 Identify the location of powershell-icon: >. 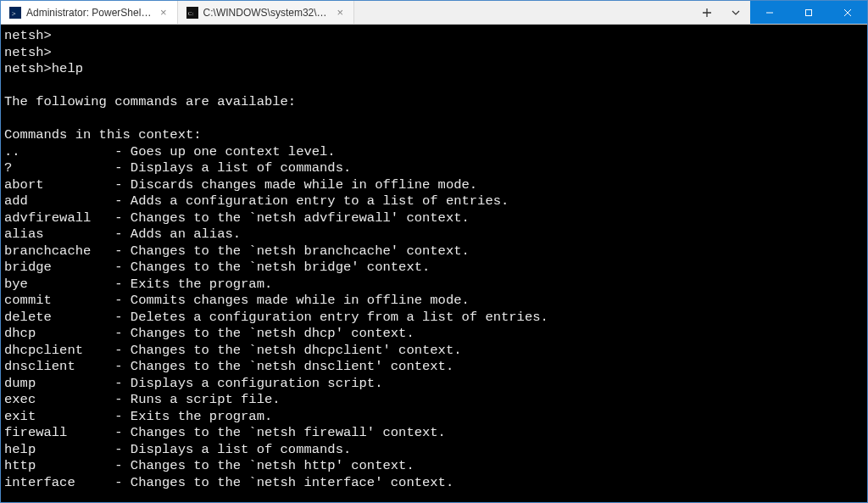
(15, 13).